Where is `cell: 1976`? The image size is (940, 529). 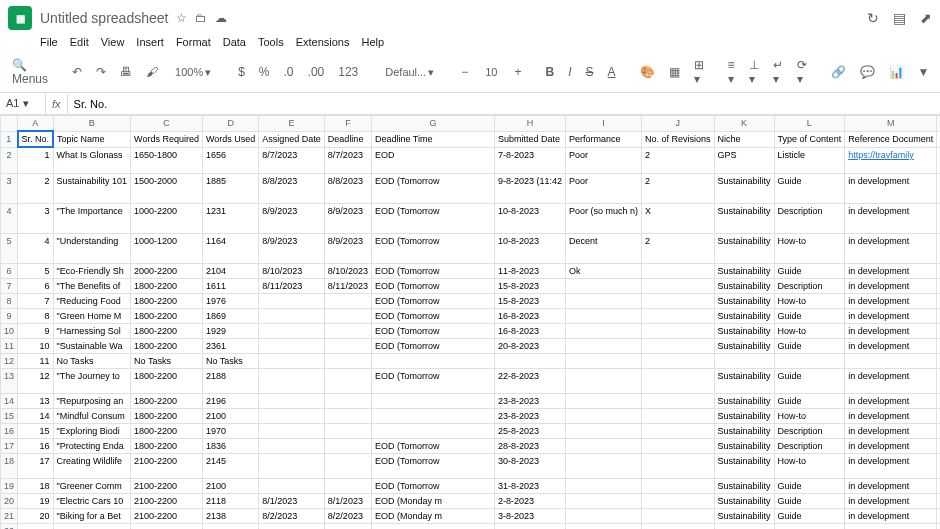 cell: 1976 is located at coordinates (230, 300).